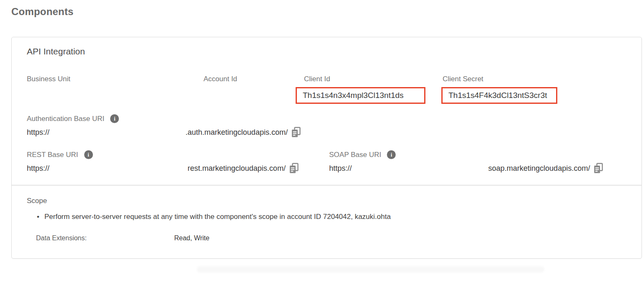 This screenshot has width=644, height=283. I want to click on page-title: Components, so click(43, 12).